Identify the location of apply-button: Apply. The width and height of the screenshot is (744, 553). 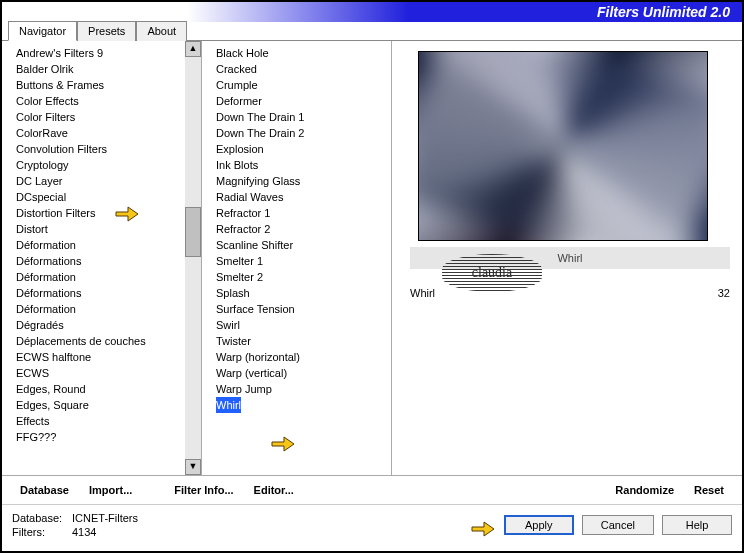
(539, 525).